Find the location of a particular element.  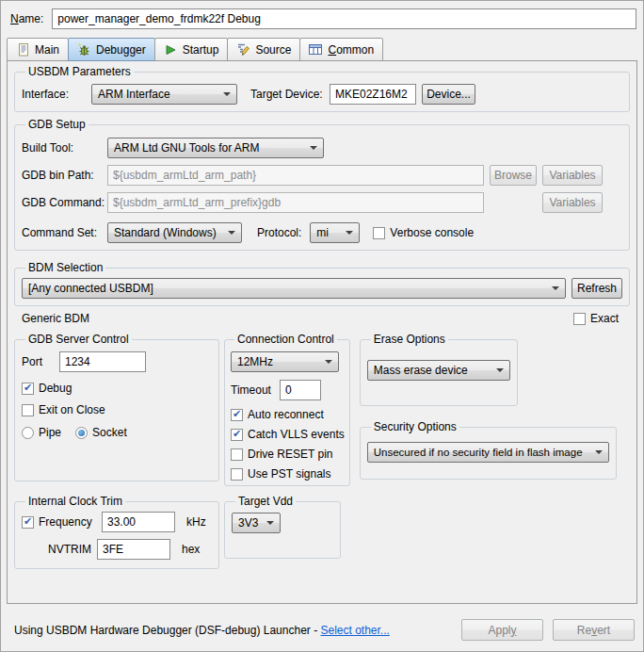

select-other-link: Select other... is located at coordinates (354, 630).